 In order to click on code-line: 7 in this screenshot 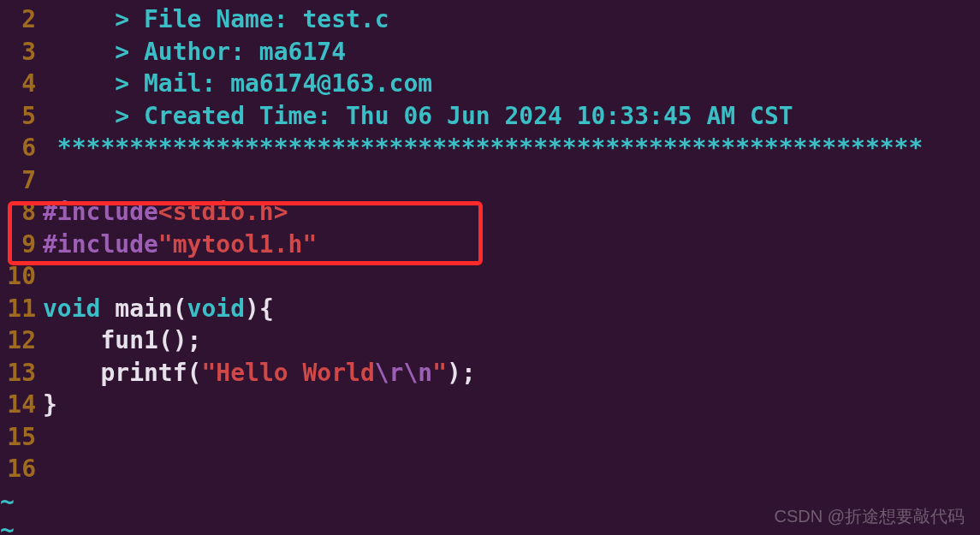, I will do `click(490, 181)`.